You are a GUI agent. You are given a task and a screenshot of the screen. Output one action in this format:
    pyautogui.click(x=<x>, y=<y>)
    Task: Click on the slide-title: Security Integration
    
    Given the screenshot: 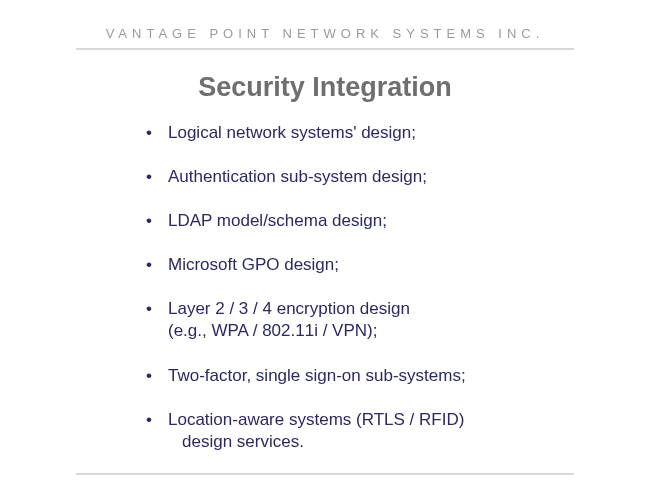 What is the action you would take?
    pyautogui.click(x=325, y=88)
    